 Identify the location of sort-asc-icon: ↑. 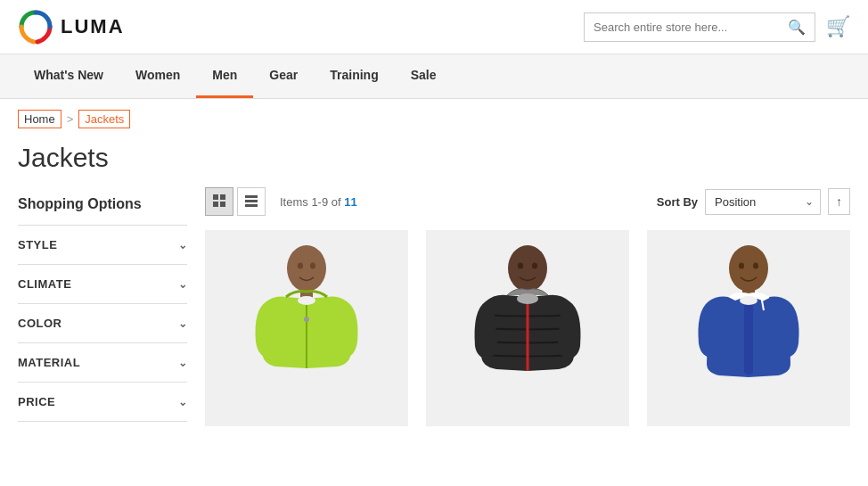
(839, 202).